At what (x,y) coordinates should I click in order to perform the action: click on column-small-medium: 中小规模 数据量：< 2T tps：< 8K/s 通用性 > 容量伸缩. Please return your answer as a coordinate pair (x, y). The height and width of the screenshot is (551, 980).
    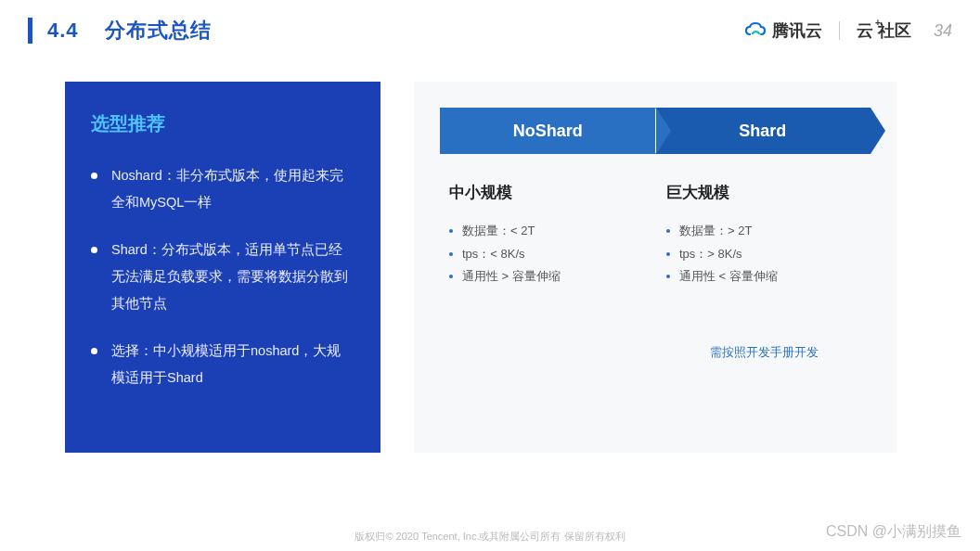
    Looking at the image, I should click on (547, 271).